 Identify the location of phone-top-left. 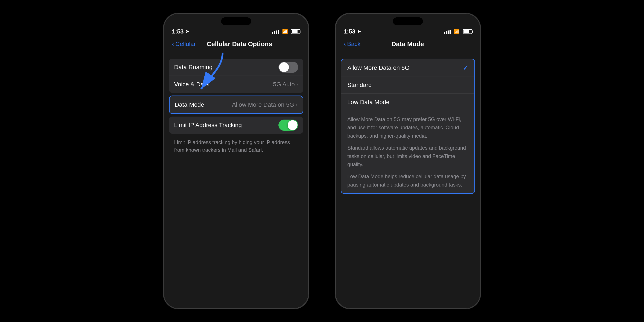
(236, 20).